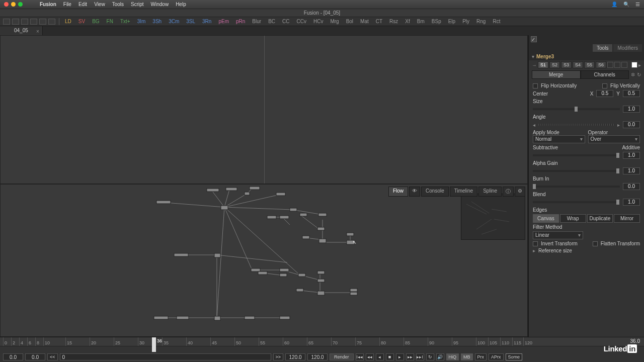 The height and width of the screenshot is (362, 644). Describe the element at coordinates (610, 65) in the screenshot. I see `slot-circle-icon` at that location.